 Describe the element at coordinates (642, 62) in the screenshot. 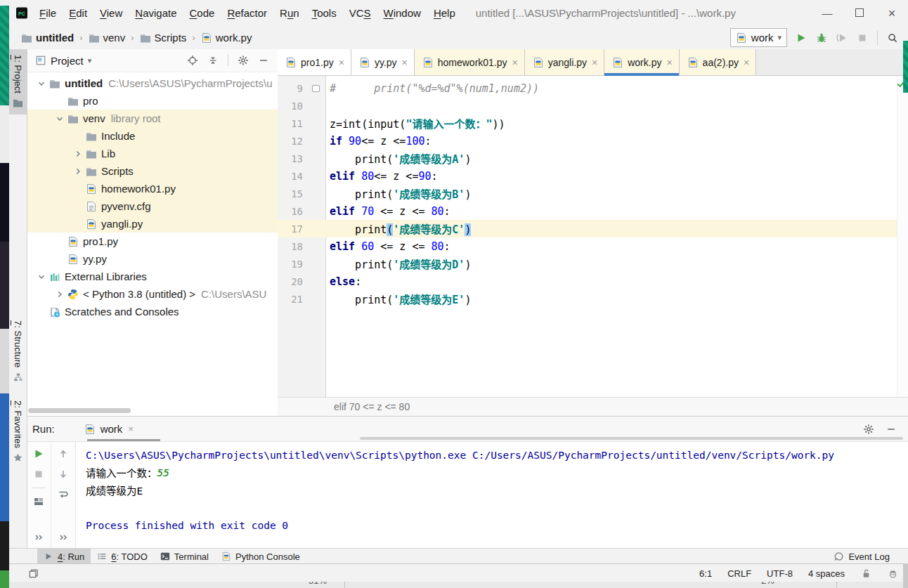

I see `editor-tab-work-py: work.py×` at that location.